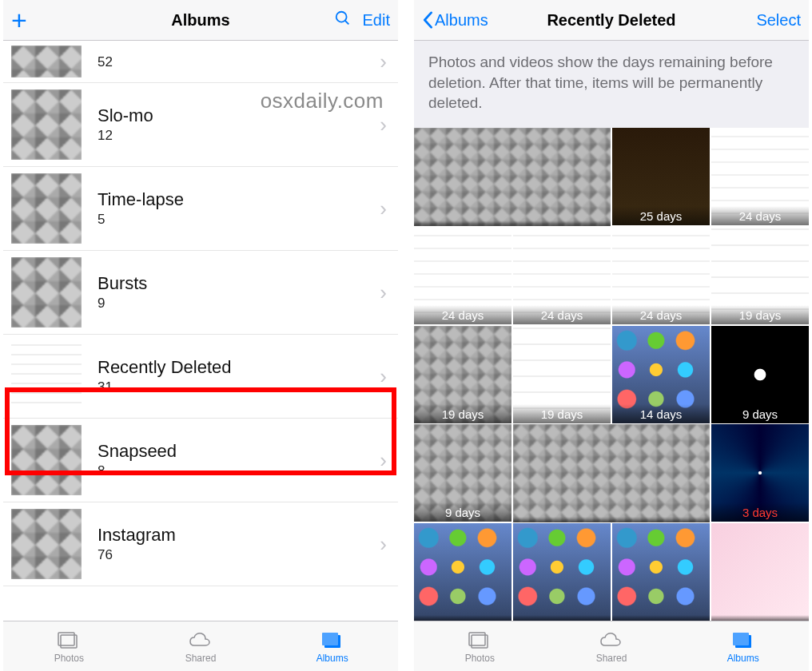 This screenshot has width=812, height=671. What do you see at coordinates (778, 21) in the screenshot?
I see `select-button: Select` at bounding box center [778, 21].